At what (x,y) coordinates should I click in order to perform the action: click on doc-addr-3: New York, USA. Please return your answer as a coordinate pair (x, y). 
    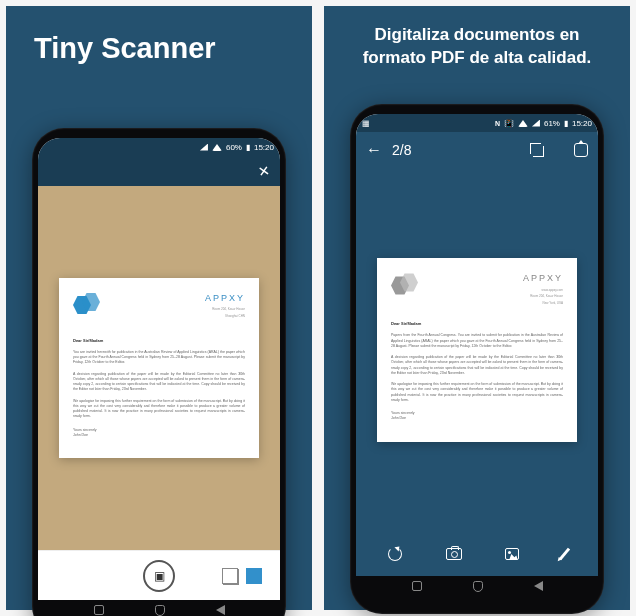
    Looking at the image, I should click on (543, 304).